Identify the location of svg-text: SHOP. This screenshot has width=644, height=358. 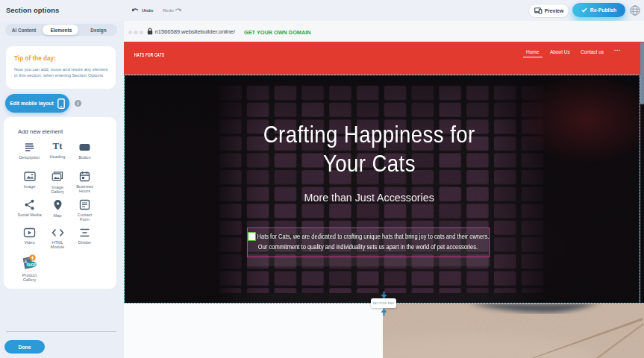
(31, 266).